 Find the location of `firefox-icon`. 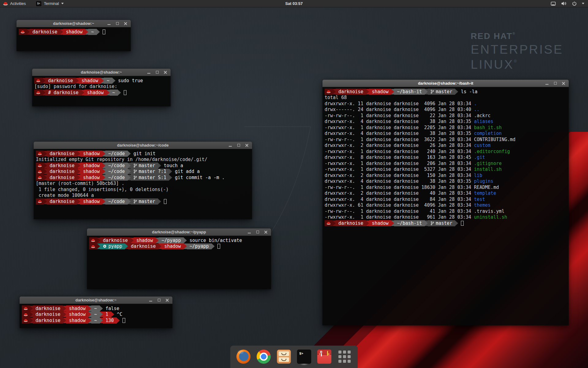

firefox-icon is located at coordinates (243, 357).